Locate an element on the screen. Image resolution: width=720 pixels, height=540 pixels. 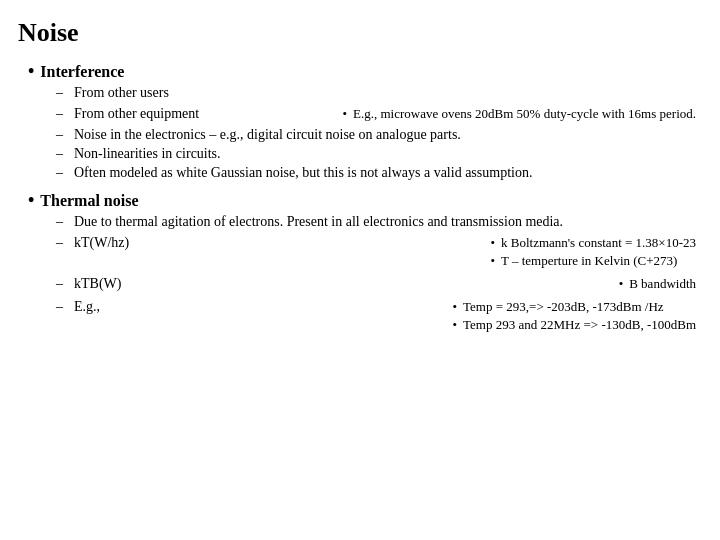
list-item: –Non-linearities in circuits. is located at coordinates (376, 154).